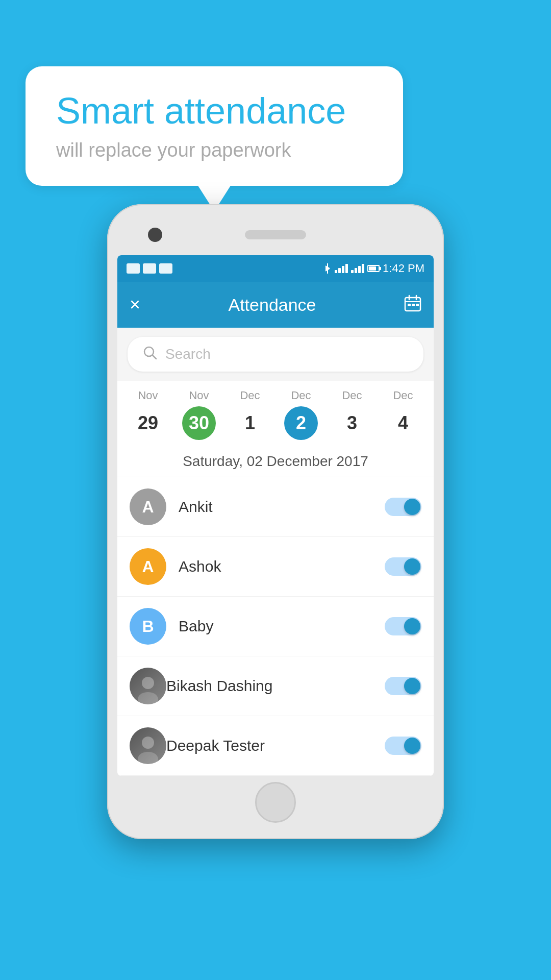 This screenshot has width=551, height=980. What do you see at coordinates (412, 746) in the screenshot?
I see `toggle-knob-deepak` at bounding box center [412, 746].